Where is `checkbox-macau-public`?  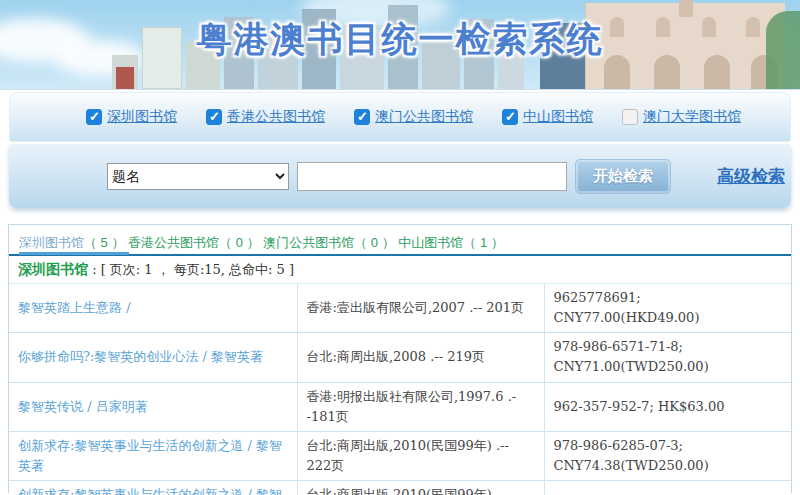
checkbox-macau-public is located at coordinates (362, 117).